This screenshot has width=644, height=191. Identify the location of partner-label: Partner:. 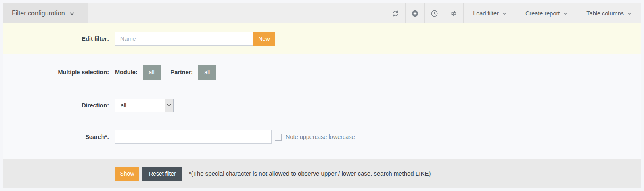
(182, 72).